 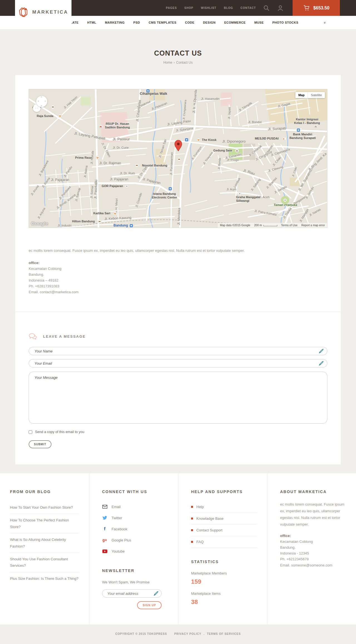 I want to click on submit-button: SUBMIT, so click(x=40, y=444).